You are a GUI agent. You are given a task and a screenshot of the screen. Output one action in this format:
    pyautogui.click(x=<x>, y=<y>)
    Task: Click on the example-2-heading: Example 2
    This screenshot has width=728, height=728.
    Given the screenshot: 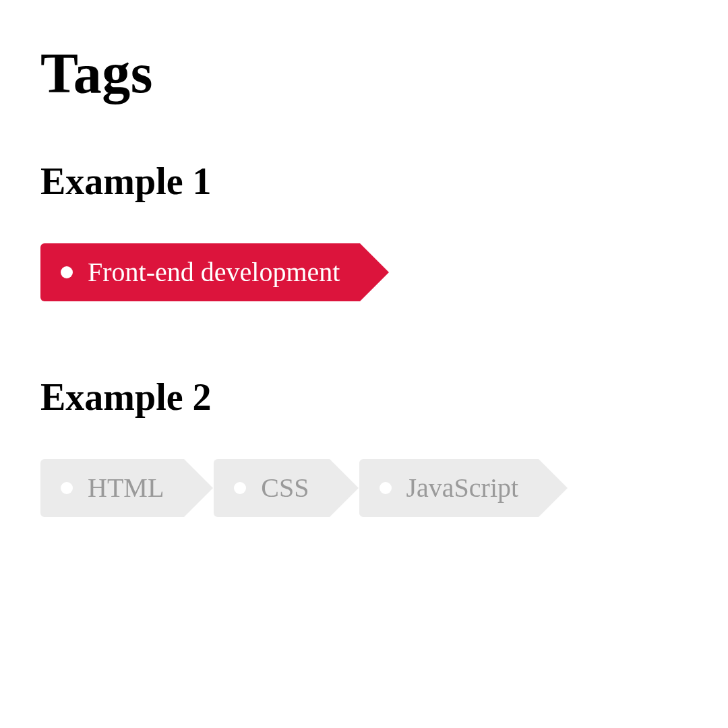 What is the action you would take?
    pyautogui.click(x=364, y=397)
    